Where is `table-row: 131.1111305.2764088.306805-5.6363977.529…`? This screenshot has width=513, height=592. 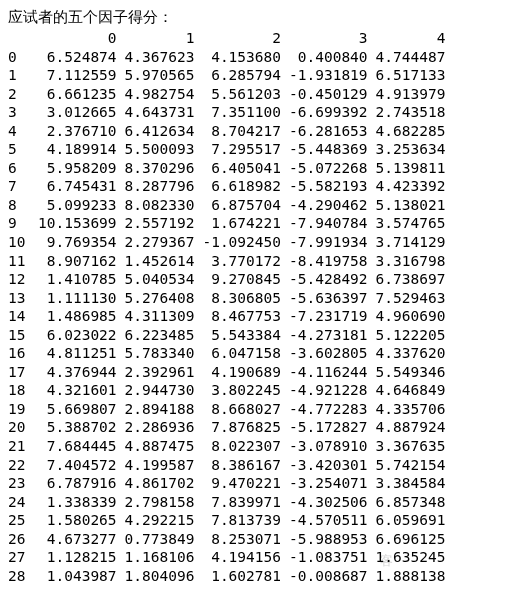 table-row: 131.1111305.2764088.306805-5.6363977.529… is located at coordinates (230, 298).